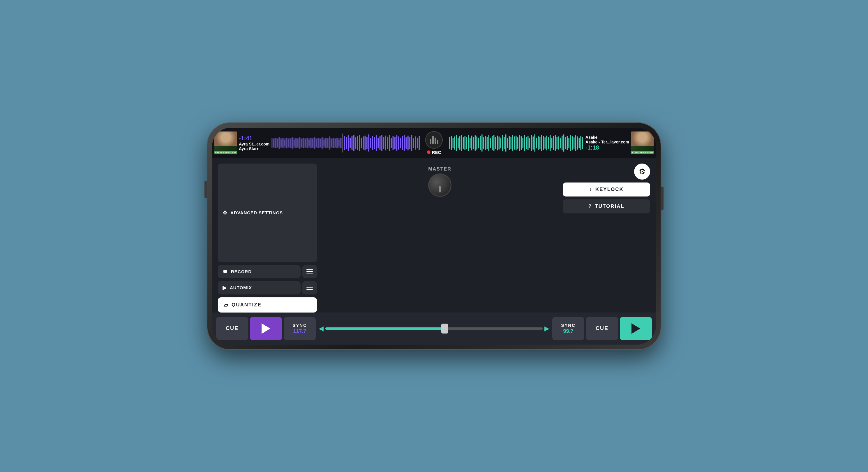  Describe the element at coordinates (434, 143) in the screenshot. I see `top-waveform-bar: 9JAFLAVER.COM -1:41 Ayra St...er.com Ayr…` at that location.